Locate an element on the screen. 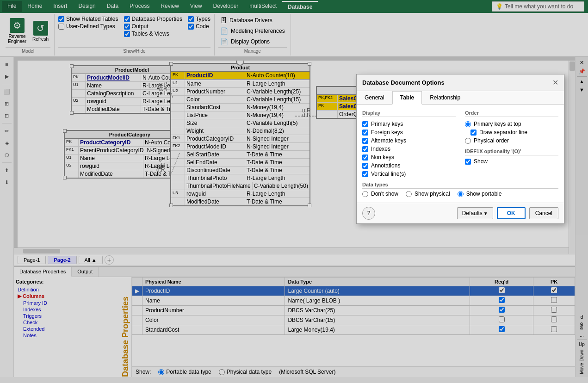 This screenshot has width=588, height=383. annotations-check: Annotations is located at coordinates (409, 166).